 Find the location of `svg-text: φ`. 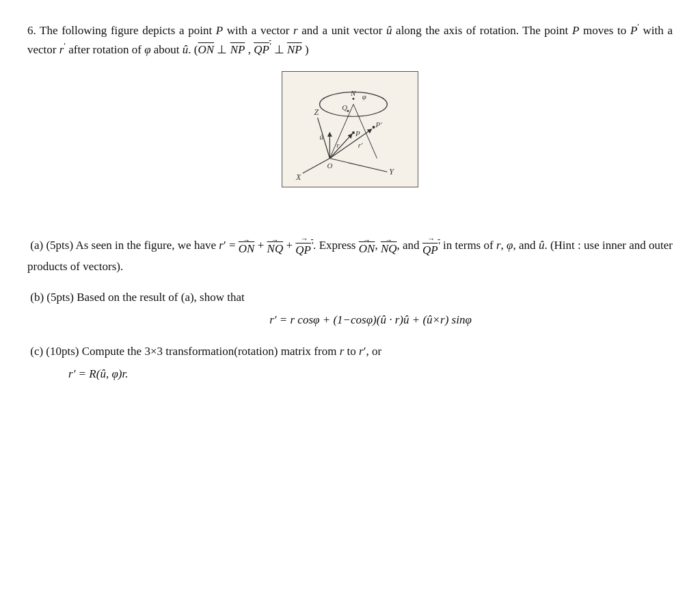

svg-text: φ is located at coordinates (364, 96).